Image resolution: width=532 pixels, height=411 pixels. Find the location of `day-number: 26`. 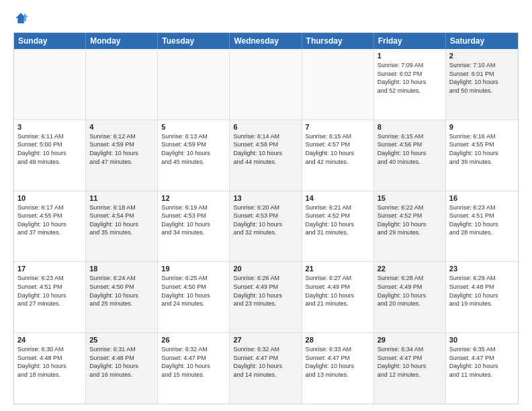

day-number: 26 is located at coordinates (193, 340).